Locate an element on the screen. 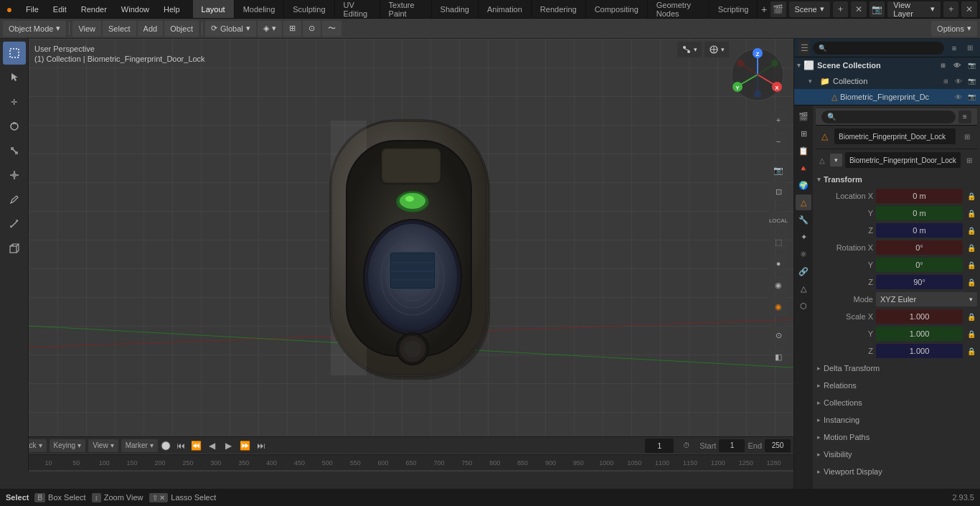 This screenshot has width=980, height=506. delta-transform-row: ▸ Delta Transform is located at coordinates (897, 368).